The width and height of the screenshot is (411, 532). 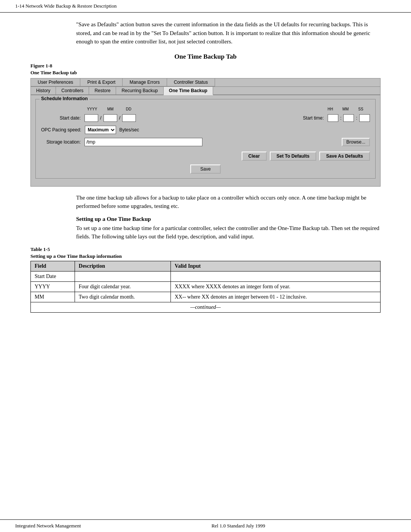 I want to click on tab-user-preferences: User Preferences, so click(x=56, y=82).